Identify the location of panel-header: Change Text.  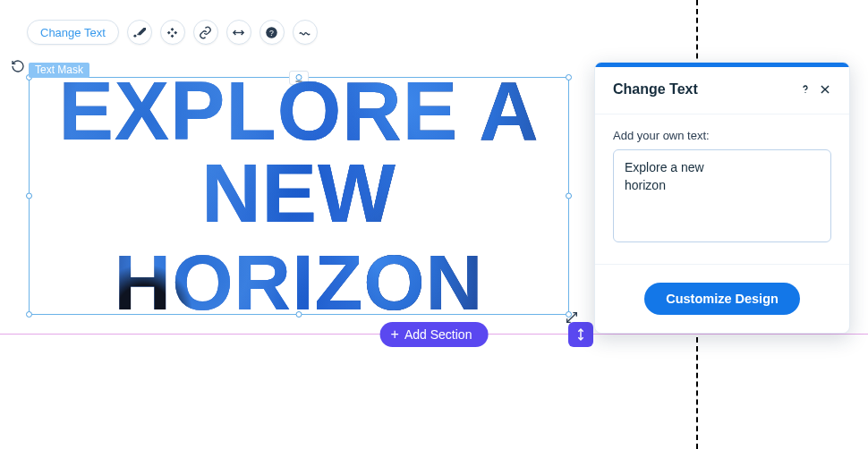
(722, 91).